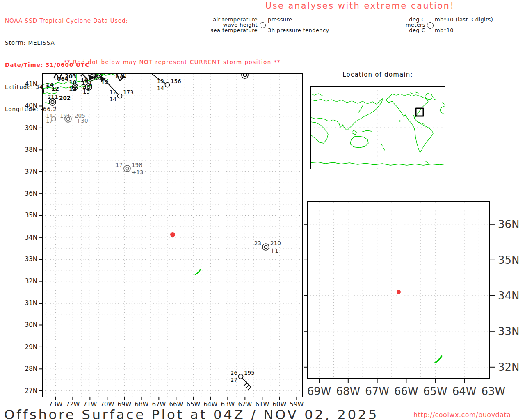  Describe the element at coordinates (63, 79) in the screenshot. I see `station-value: 064` at that location.